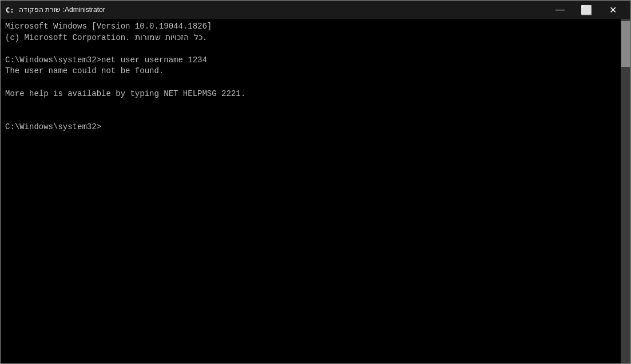 Image resolution: width=631 pixels, height=364 pixels. I want to click on window-title: Administrator: שורת הפקודה, so click(62, 10).